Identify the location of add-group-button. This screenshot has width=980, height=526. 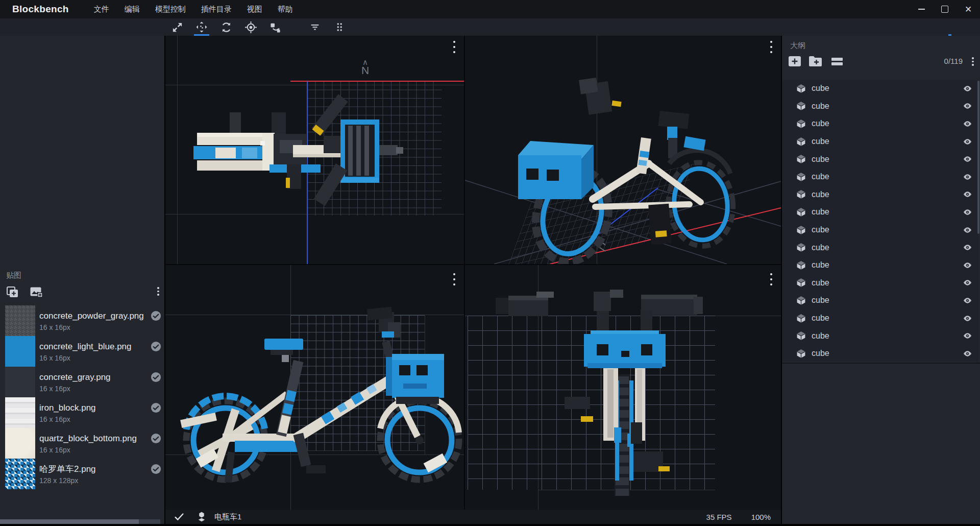
(816, 62).